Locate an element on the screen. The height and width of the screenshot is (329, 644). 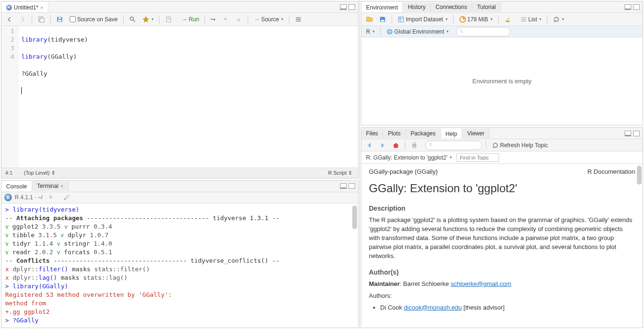
go-down-icon is located at coordinates (239, 19).